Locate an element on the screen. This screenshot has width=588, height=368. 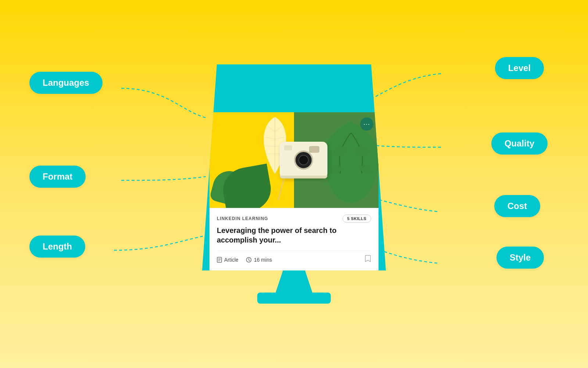
label-style: Style is located at coordinates (520, 258).